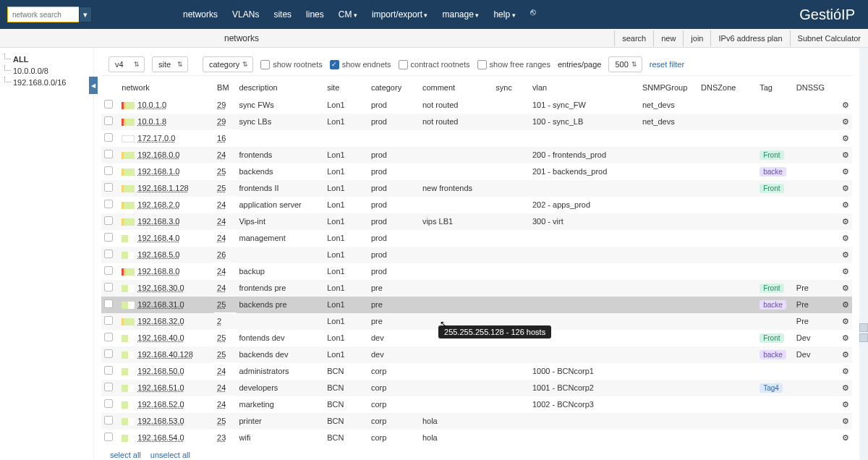  What do you see at coordinates (393, 88) in the screenshot?
I see `col-category: category` at bounding box center [393, 88].